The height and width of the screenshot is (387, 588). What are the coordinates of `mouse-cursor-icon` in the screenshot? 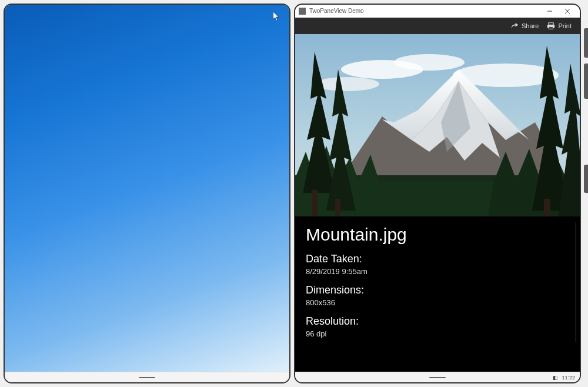 It's located at (276, 16).